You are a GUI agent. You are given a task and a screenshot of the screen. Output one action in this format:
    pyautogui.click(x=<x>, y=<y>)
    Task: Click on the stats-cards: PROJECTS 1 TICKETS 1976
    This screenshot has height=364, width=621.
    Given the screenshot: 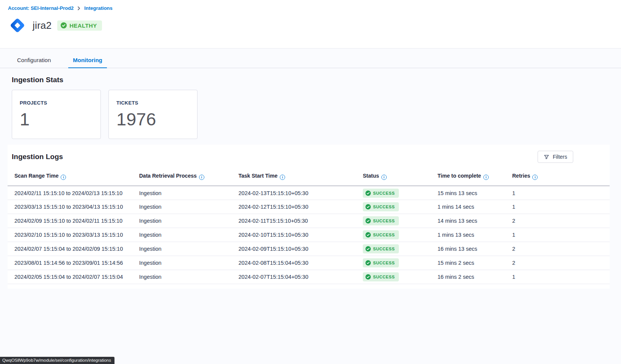 What is the action you would take?
    pyautogui.click(x=311, y=114)
    